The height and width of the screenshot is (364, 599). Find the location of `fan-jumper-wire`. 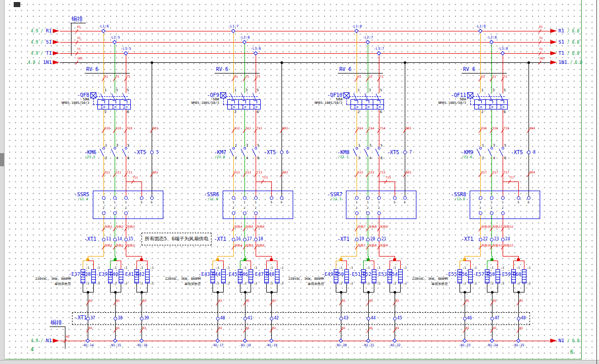

fan-jumper-wire is located at coordinates (511, 181).